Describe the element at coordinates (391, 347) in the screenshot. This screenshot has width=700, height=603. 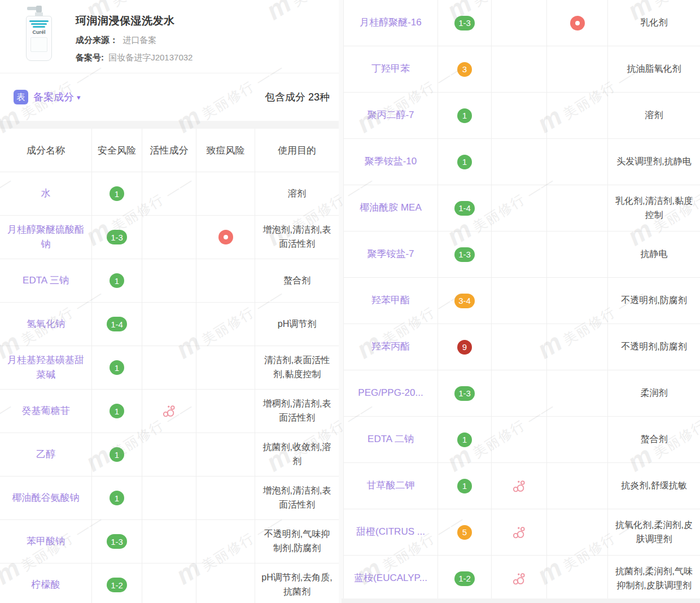
I see `ingredient-name-link: 羟苯丙酯` at that location.